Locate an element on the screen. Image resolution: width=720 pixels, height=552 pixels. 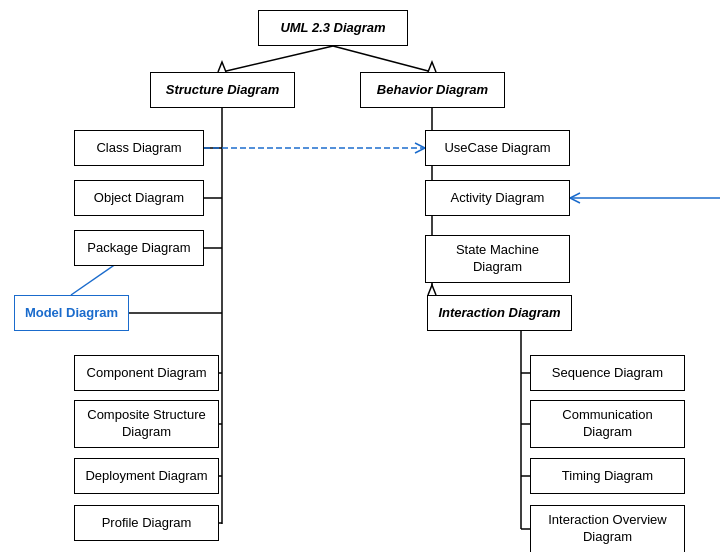
object-diagram-node: Object Diagram is located at coordinates (139, 198).